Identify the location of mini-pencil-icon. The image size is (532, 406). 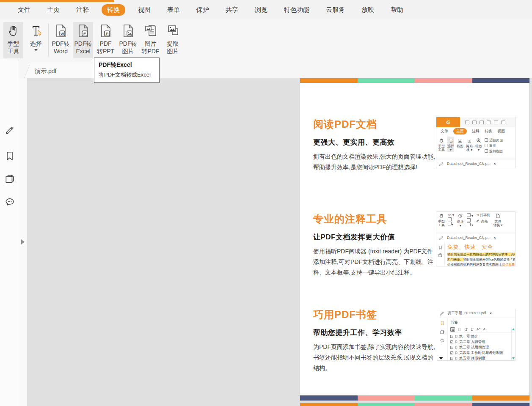
(441, 238).